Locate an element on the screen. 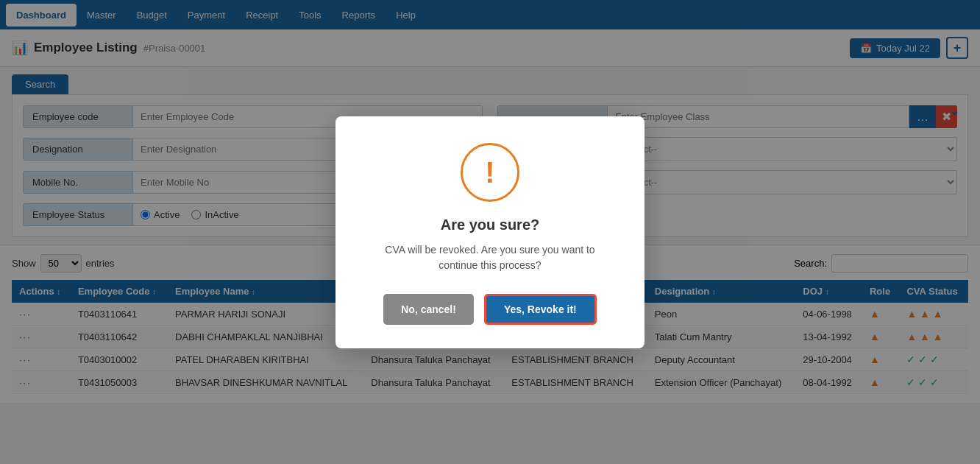 This screenshot has height=464, width=980. modal-message: CVA will be revoked. Are you sure you wa… is located at coordinates (490, 258).